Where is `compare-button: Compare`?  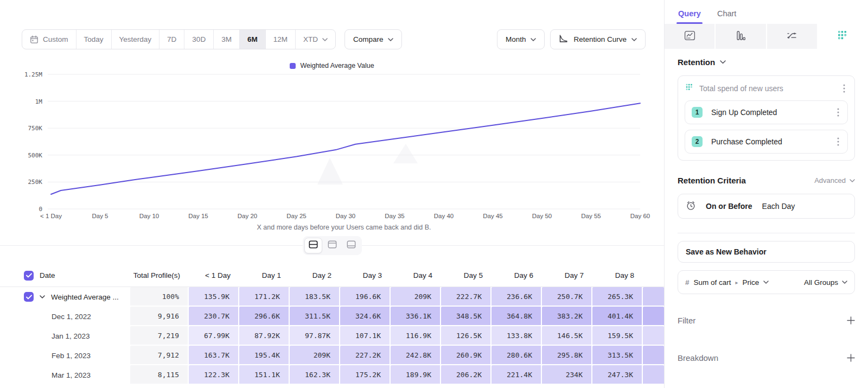 compare-button: Compare is located at coordinates (373, 39).